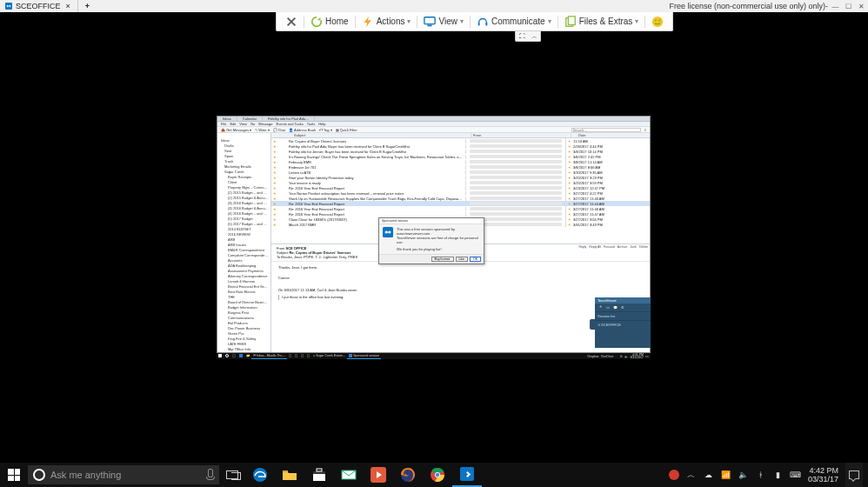  What do you see at coordinates (861, 6) in the screenshot?
I see `close-button: ✕` at bounding box center [861, 6].